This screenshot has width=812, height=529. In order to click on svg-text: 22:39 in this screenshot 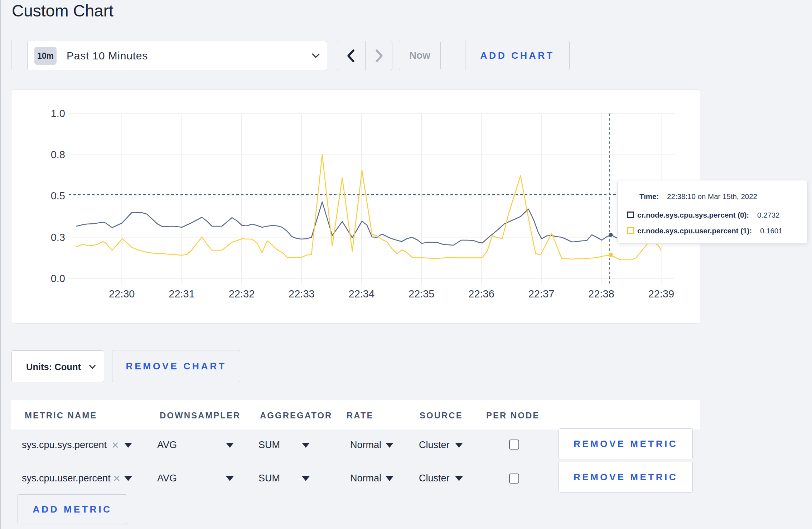, I will do `click(662, 294)`.